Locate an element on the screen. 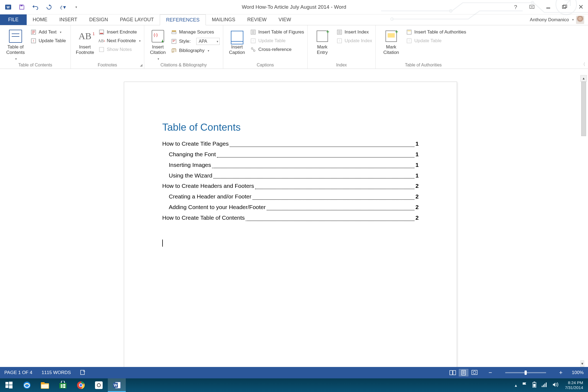 The height and width of the screenshot is (392, 588). zoom-slider is located at coordinates (526, 373).